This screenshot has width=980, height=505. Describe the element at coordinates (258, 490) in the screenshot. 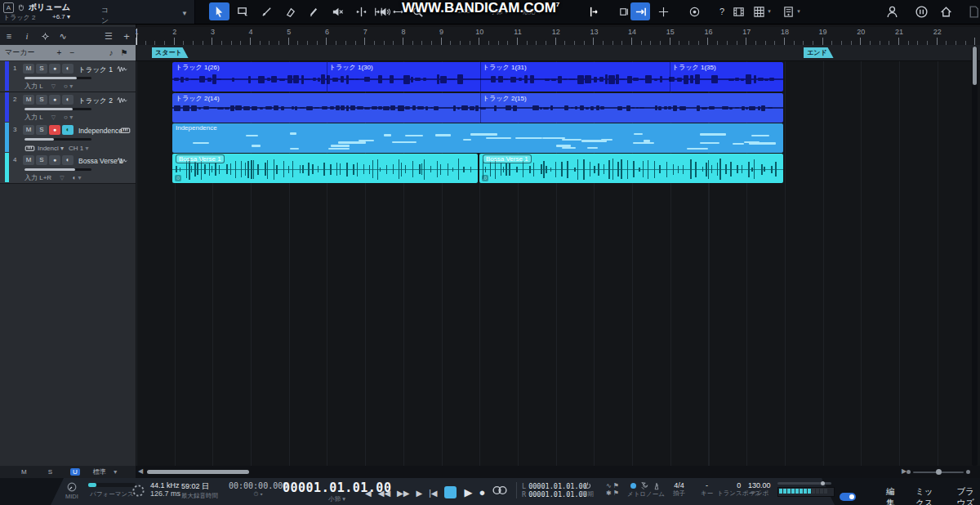

I see `secondary-time-display: 00:00:00.000 ⏱ ▾` at that location.